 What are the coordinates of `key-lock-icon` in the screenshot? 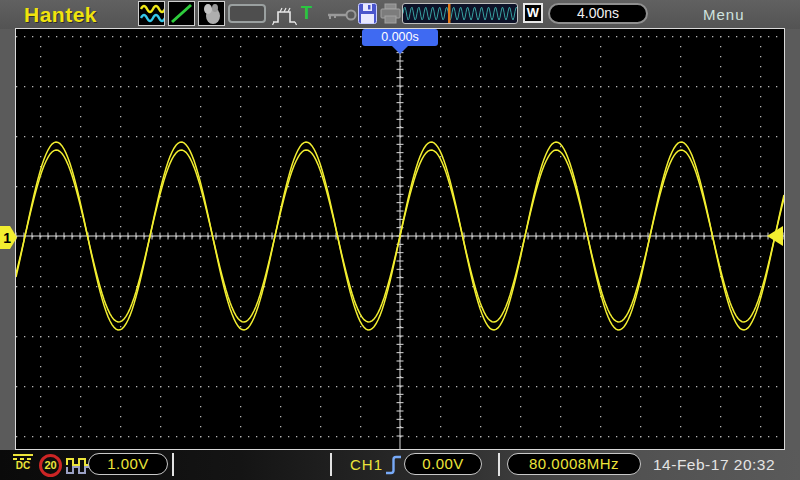 It's located at (342, 15).